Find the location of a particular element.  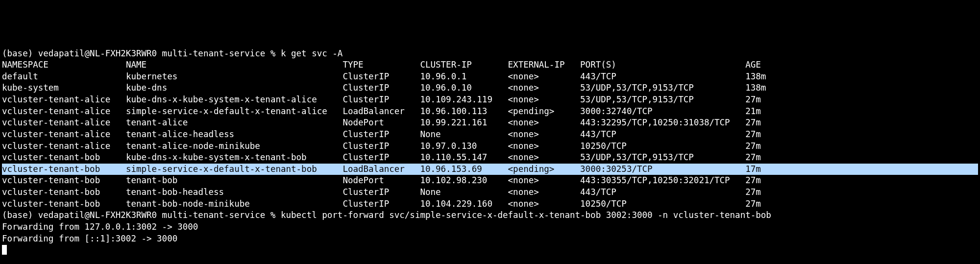

col-name: tenant-bob is located at coordinates (234, 180).